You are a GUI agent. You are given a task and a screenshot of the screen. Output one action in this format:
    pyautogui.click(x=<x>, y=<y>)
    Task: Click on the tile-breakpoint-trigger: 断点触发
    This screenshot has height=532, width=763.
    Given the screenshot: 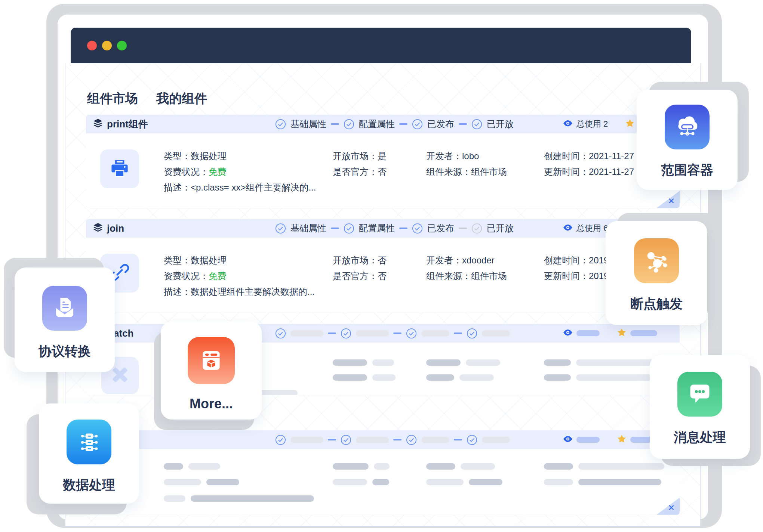 What is the action you would take?
    pyautogui.click(x=656, y=273)
    